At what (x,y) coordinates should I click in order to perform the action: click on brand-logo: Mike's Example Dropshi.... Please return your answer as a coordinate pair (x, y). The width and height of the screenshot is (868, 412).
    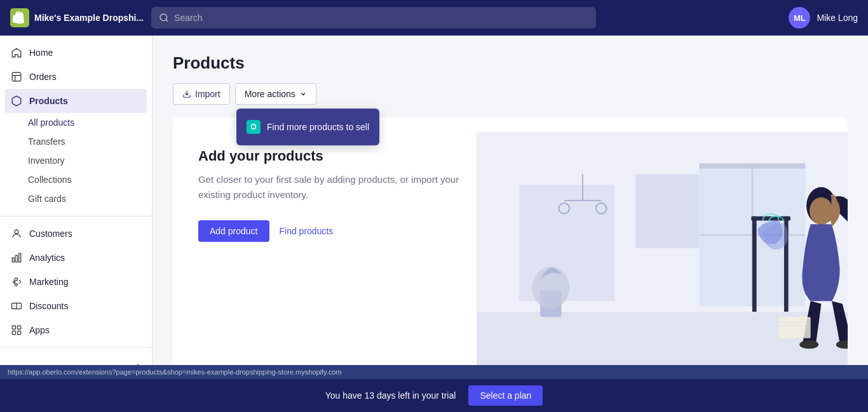
    Looking at the image, I should click on (77, 18).